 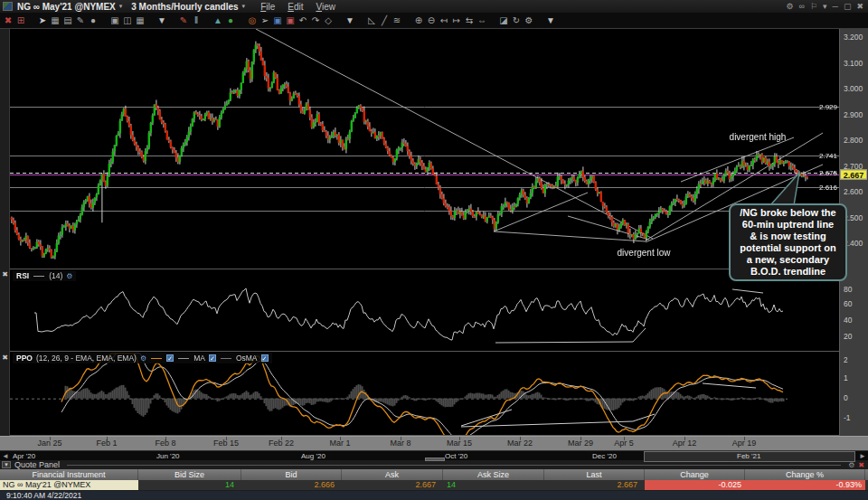 What do you see at coordinates (37, 465) in the screenshot?
I see `quote-panel-title: Quote Panel` at bounding box center [37, 465].